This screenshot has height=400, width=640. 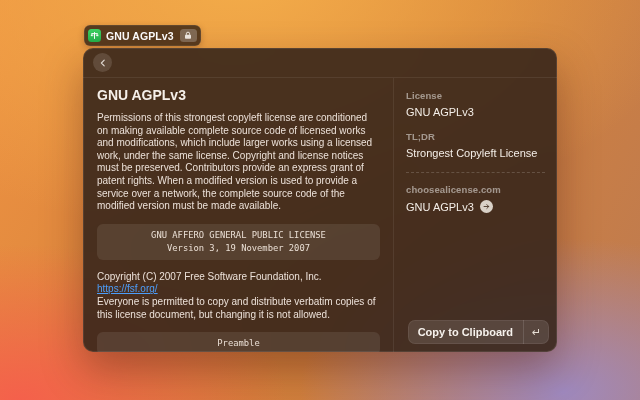 What do you see at coordinates (536, 332) in the screenshot?
I see `return-key-icon: ↵` at bounding box center [536, 332].